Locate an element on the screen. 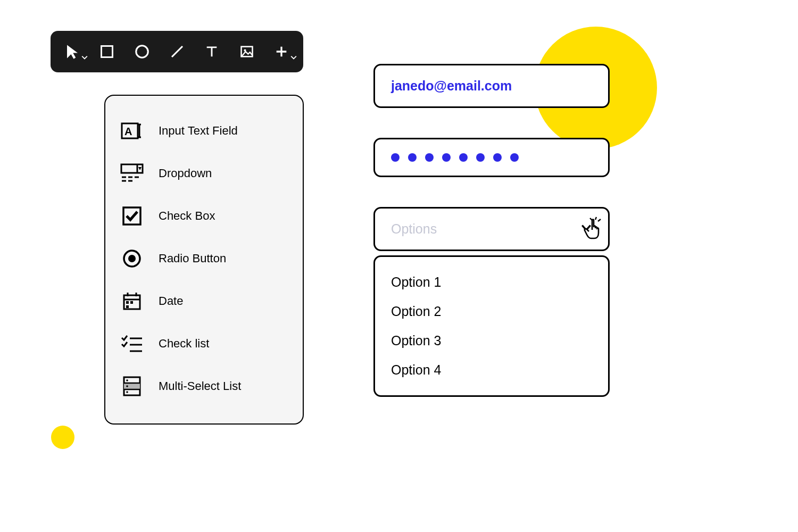  palette-item-radio: Radio Button is located at coordinates (204, 259).